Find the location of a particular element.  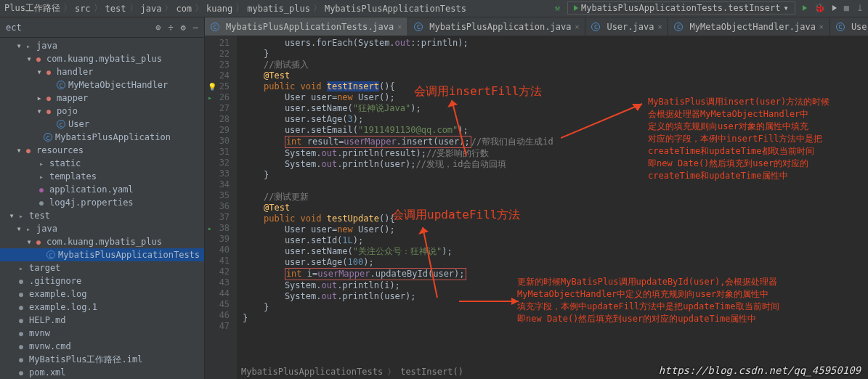

tree-item: ▾●handler is located at coordinates (102, 72).